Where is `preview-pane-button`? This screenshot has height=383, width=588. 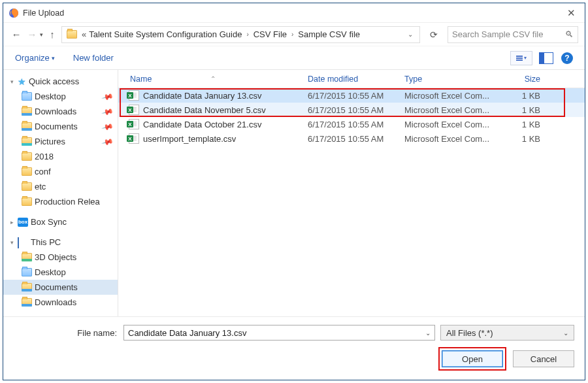
preview-pane-button is located at coordinates (546, 58).